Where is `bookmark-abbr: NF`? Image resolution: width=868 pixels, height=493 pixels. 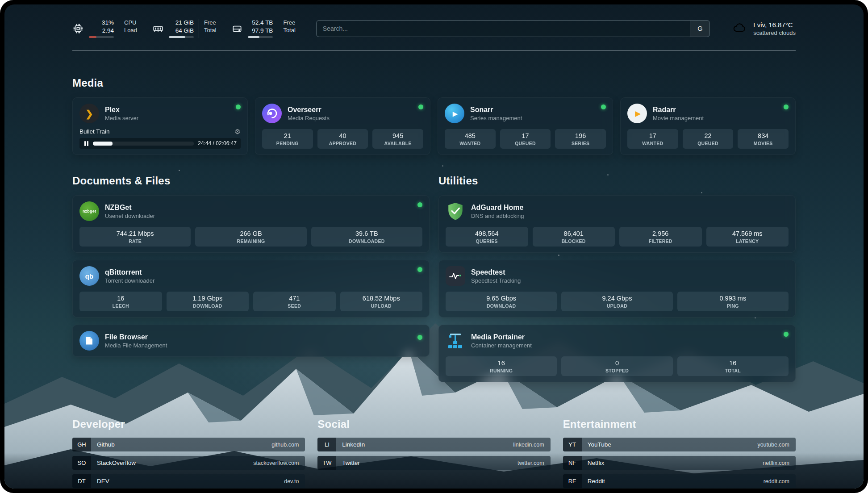 bookmark-abbr: NF is located at coordinates (572, 463).